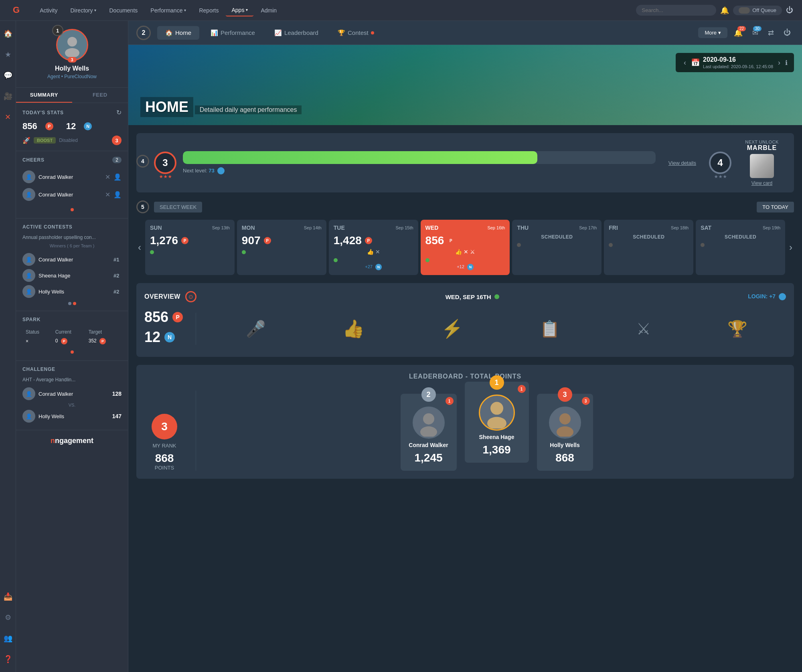 The image size is (802, 672). What do you see at coordinates (8, 638) in the screenshot?
I see `sidebar-users-icon: 👥` at bounding box center [8, 638].